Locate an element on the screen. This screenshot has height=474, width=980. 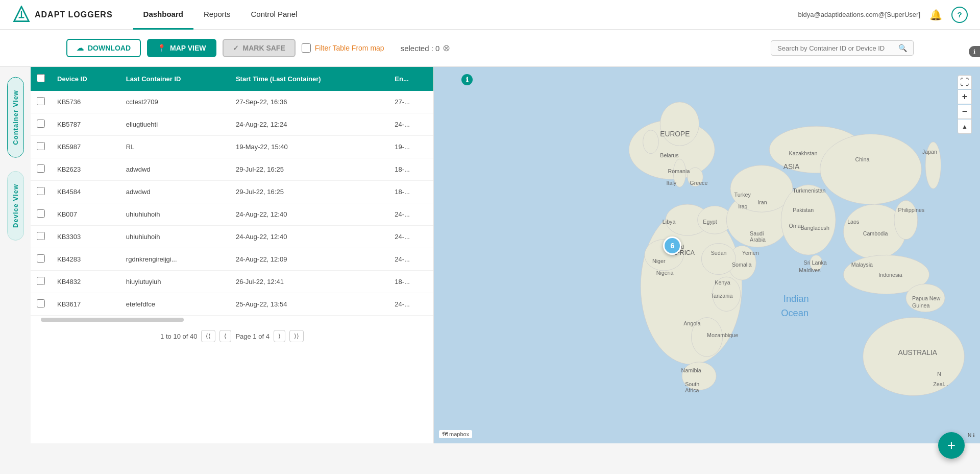
table-row: KB3617 etefefdfce 25-Aug-22, 13:54 24-..… is located at coordinates (232, 304).